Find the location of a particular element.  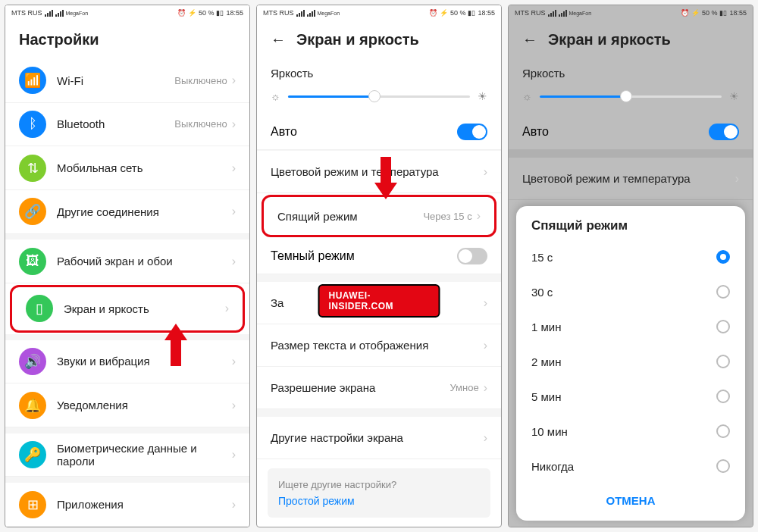

display-row-1: Спящий режимЧерез 15 с› is located at coordinates (379, 216).